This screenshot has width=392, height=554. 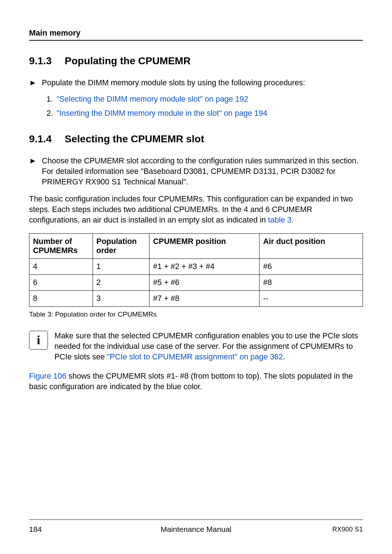 I want to click on section-heading-914: 9.1.4 Selecting the CPUMEMR slot, so click(x=196, y=139).